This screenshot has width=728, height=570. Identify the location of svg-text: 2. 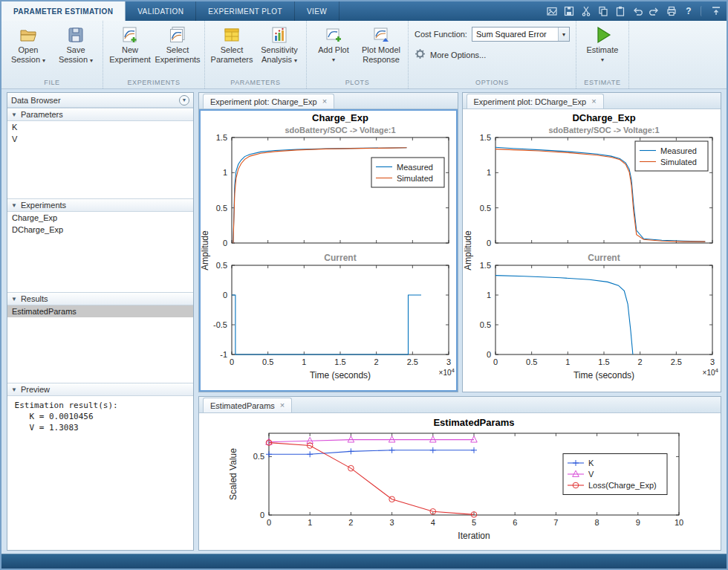
(377, 362).